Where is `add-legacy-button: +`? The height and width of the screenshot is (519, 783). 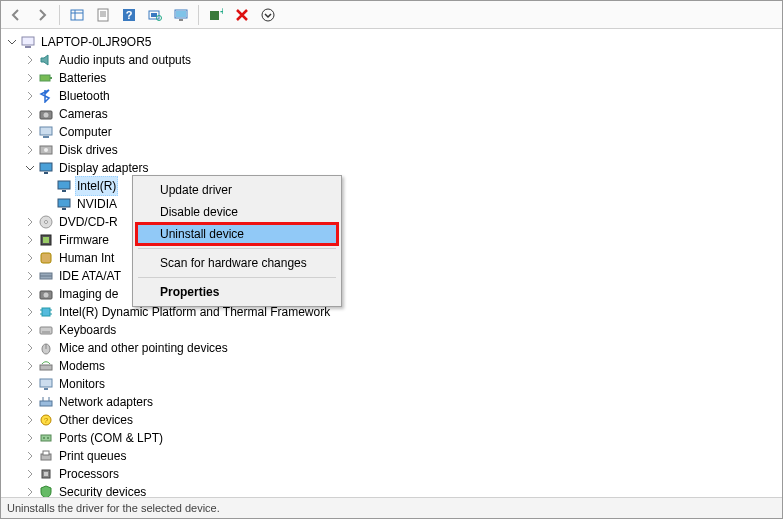
add-legacy-button: + is located at coordinates (216, 15).